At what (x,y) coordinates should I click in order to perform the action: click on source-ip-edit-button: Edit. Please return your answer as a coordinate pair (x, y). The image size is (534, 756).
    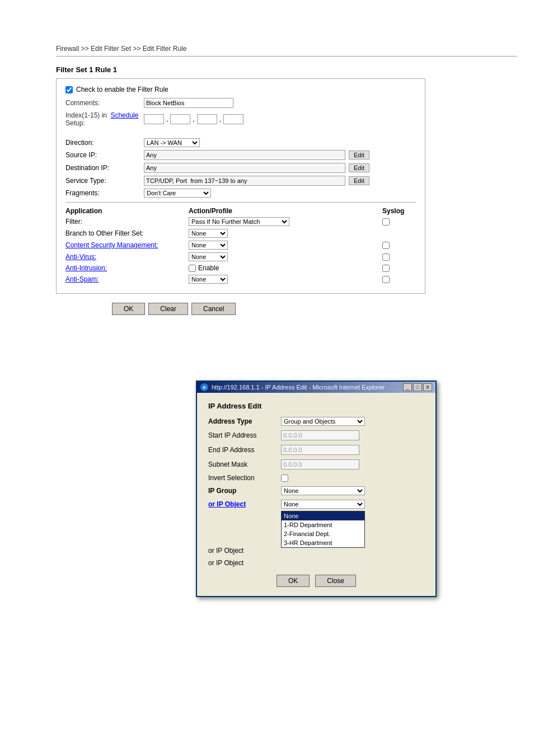
    Looking at the image, I should click on (359, 155).